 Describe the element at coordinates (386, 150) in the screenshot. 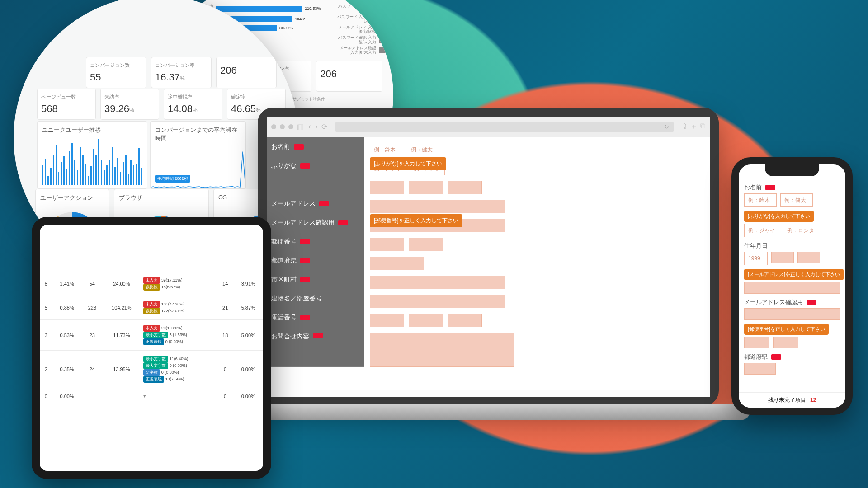

I see `text-input: 例：鈴木` at that location.